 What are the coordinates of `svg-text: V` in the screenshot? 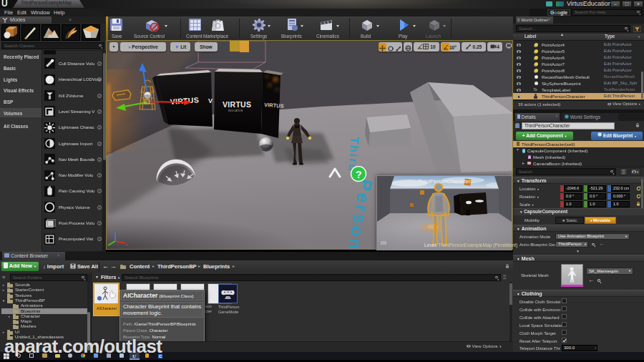 It's located at (210, 101).